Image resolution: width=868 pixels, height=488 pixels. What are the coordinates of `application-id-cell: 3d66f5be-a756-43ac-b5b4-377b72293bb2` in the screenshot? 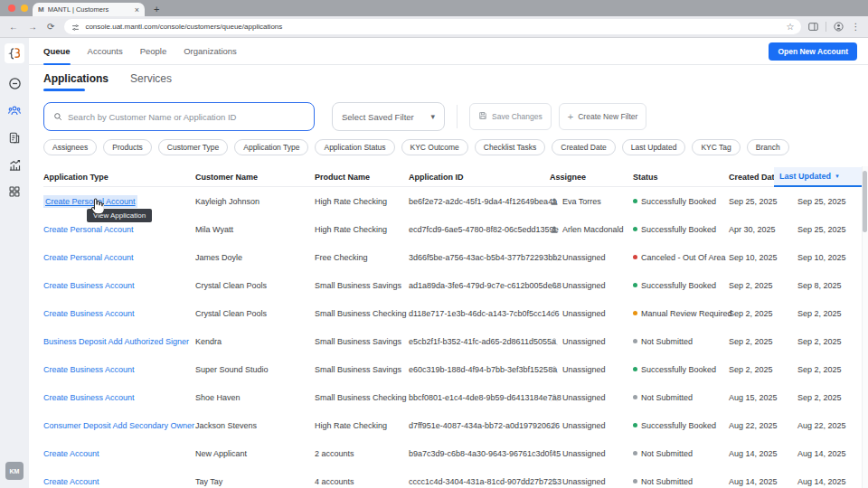 It's located at (479, 258).